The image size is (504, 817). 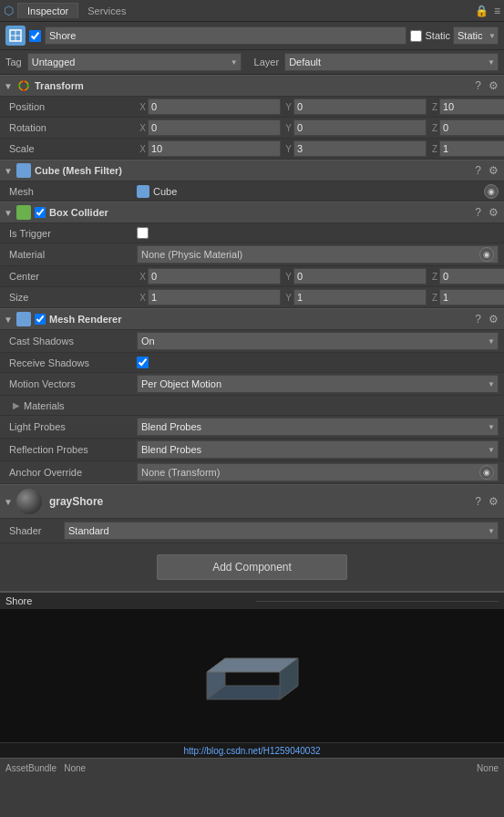 What do you see at coordinates (472, 128) in the screenshot?
I see `rot-z-input` at bounding box center [472, 128].